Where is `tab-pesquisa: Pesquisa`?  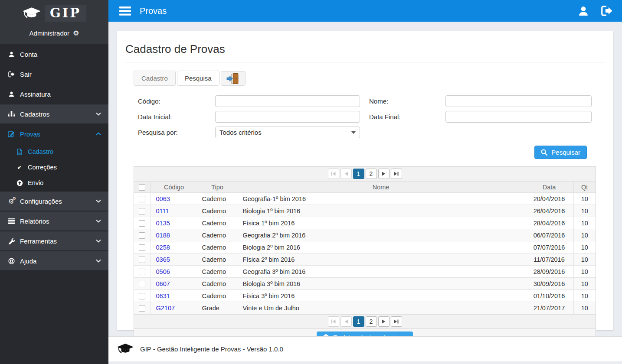 tab-pesquisa: Pesquisa is located at coordinates (198, 78).